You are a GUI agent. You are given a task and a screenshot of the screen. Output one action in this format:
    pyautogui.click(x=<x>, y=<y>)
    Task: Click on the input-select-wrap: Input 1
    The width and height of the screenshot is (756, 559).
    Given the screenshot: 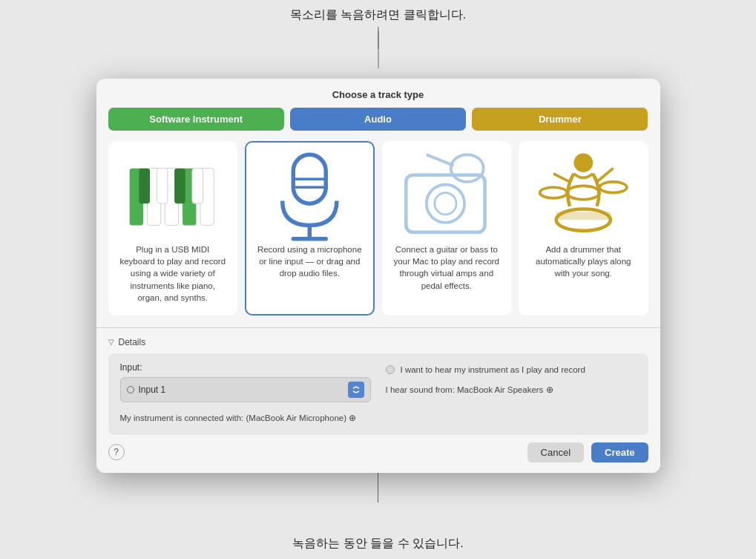 What is the action you would take?
    pyautogui.click(x=246, y=390)
    